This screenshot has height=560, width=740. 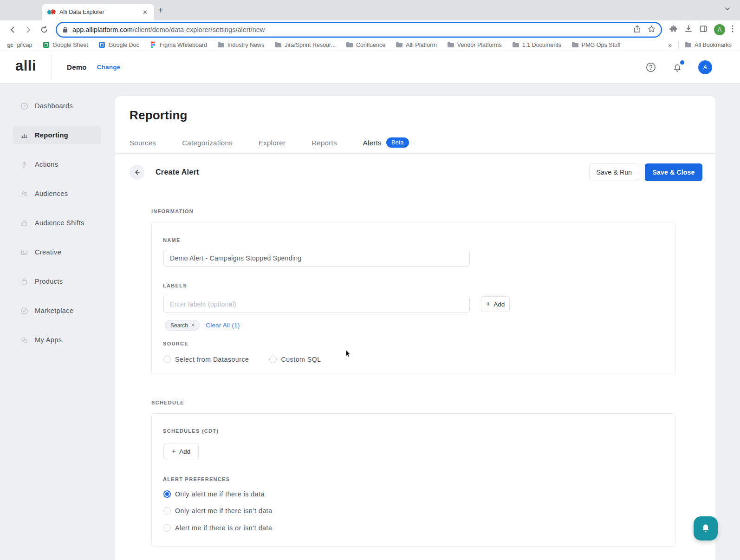 What do you see at coordinates (175, 286) in the screenshot?
I see `labels-field-label: LABELS` at bounding box center [175, 286].